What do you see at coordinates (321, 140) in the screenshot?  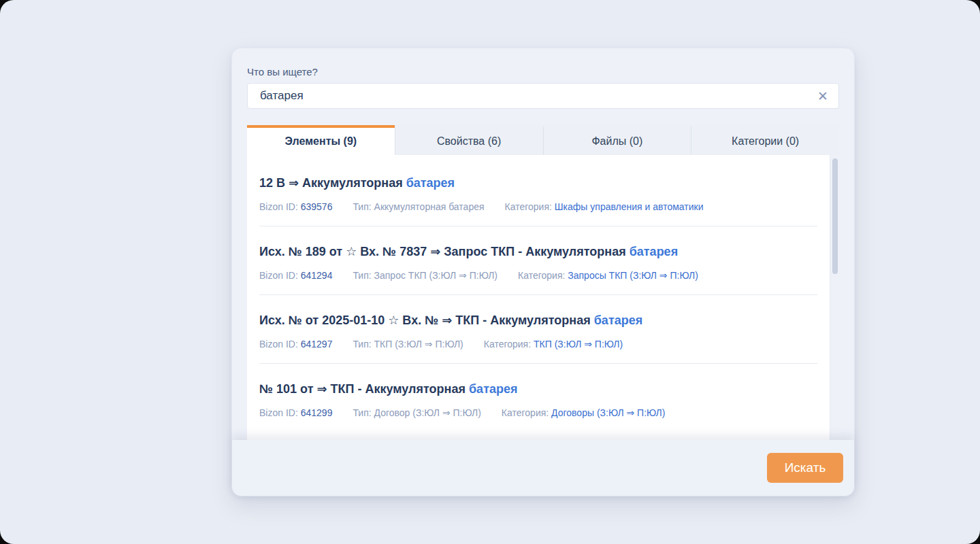 I see `tab-elements: Элементы (9)` at bounding box center [321, 140].